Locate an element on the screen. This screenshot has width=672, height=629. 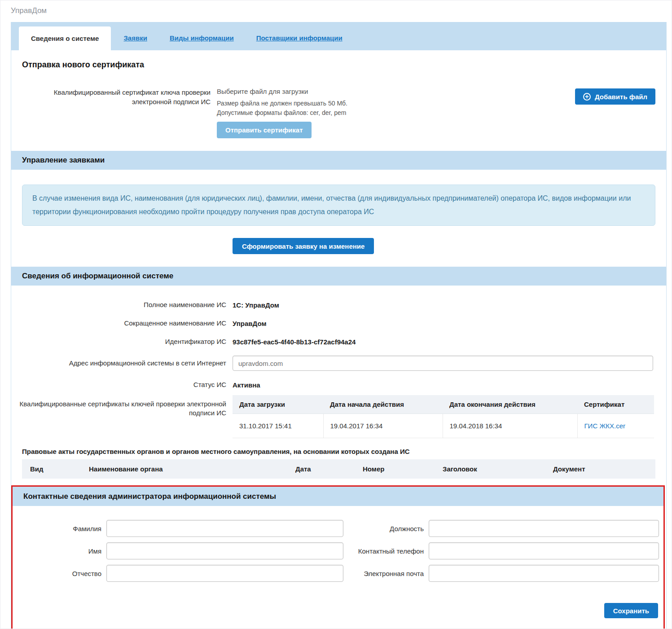
col-valid-to: Дата окончания действия is located at coordinates (510, 405).